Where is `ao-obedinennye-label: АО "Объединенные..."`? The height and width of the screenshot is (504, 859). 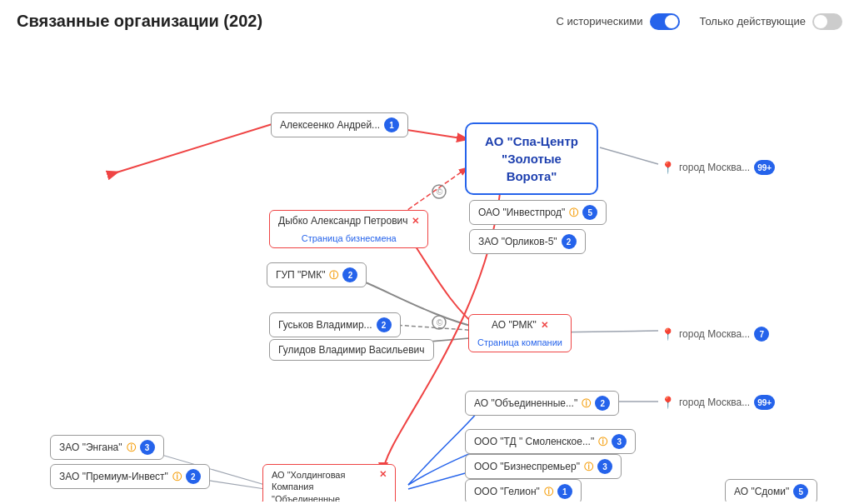
ao-obedinennye-label: АО "Объединенные..." is located at coordinates (526, 403).